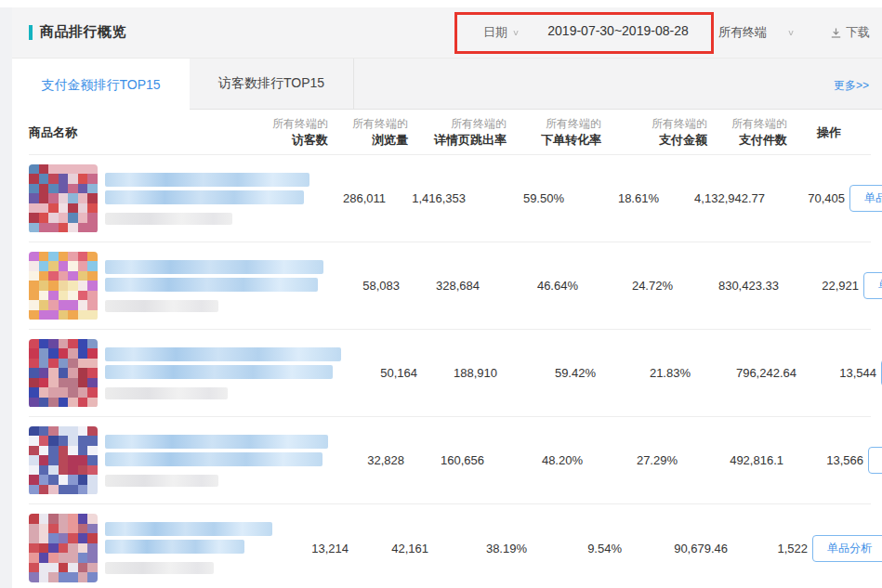 The height and width of the screenshot is (588, 882). I want to click on pageviews-value: 328,684, so click(440, 286).